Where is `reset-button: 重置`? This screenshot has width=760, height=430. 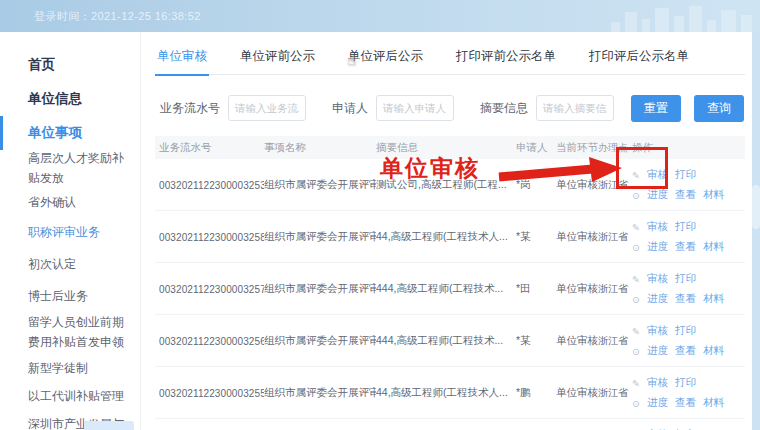
reset-button: 重置 is located at coordinates (656, 108).